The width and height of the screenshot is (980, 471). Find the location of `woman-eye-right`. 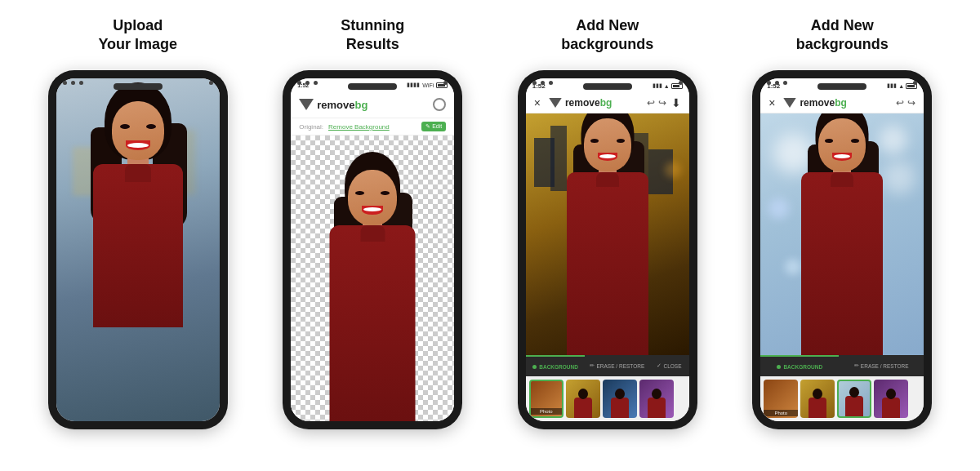

woman-eye-right is located at coordinates (151, 127).